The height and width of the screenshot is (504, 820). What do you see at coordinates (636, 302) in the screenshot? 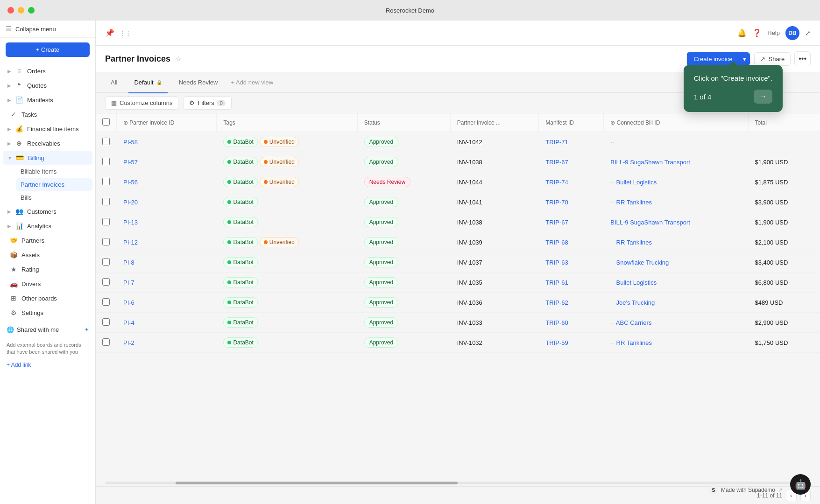
I see `company-link: Joe's Trucking` at bounding box center [636, 302].